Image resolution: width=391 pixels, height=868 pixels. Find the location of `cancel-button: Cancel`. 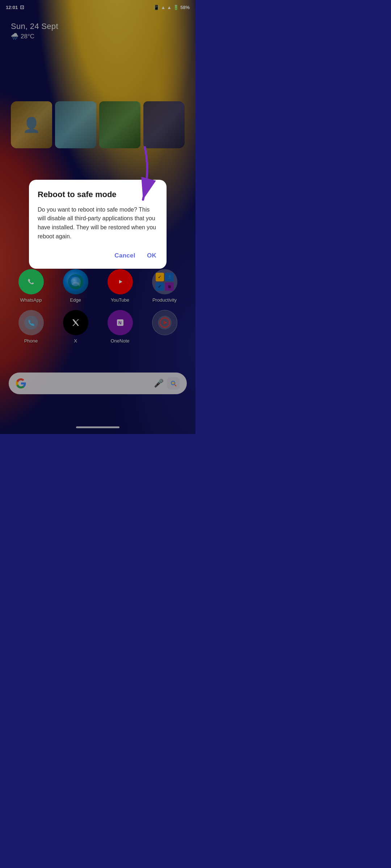

cancel-button: Cancel is located at coordinates (125, 256).